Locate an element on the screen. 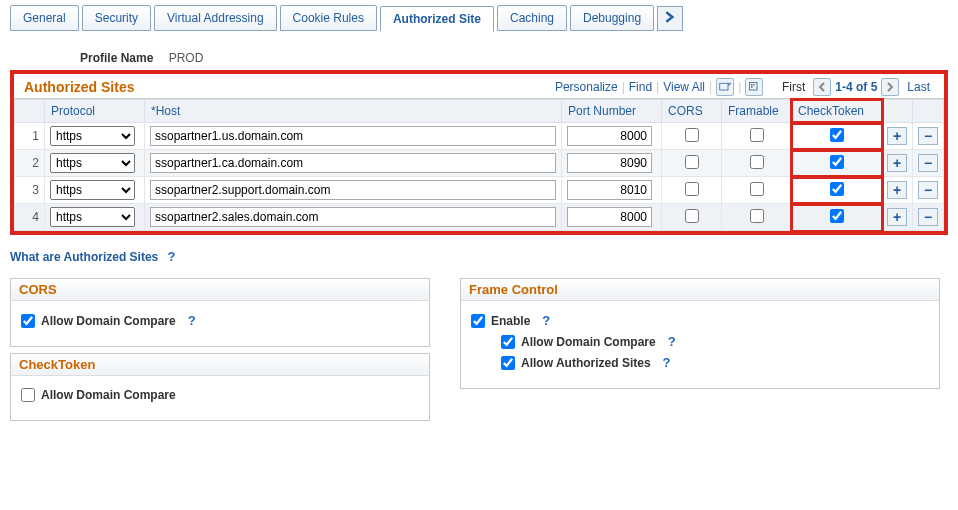  frame-allow-authorized-sites-checkbox is located at coordinates (508, 363).